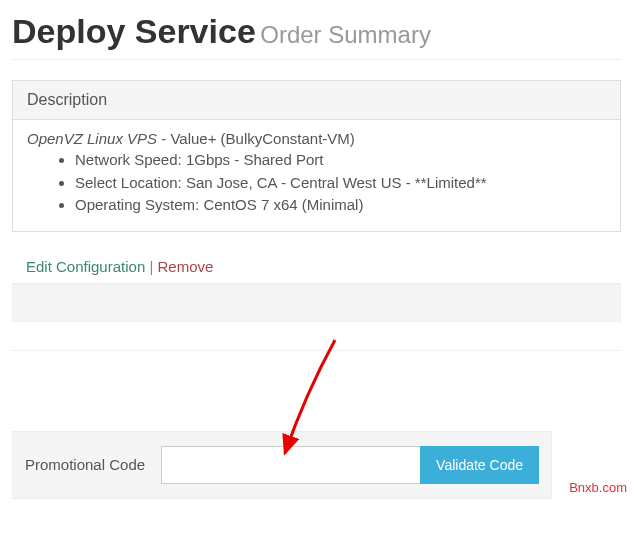 The height and width of the screenshot is (547, 633). Describe the element at coordinates (92, 138) in the screenshot. I see `product-name: OpenVZ Linux VPS` at that location.